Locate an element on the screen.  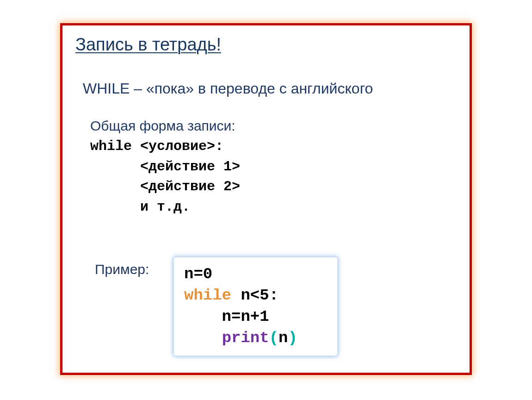
syntax-line-3: <действие 2> is located at coordinates (165, 187).